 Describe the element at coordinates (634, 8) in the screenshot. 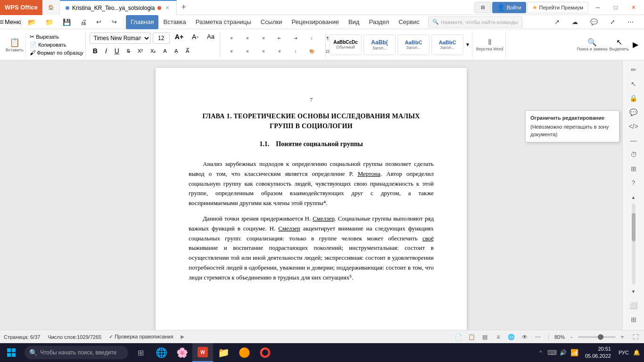

I see `close-btn: ✕` at that location.